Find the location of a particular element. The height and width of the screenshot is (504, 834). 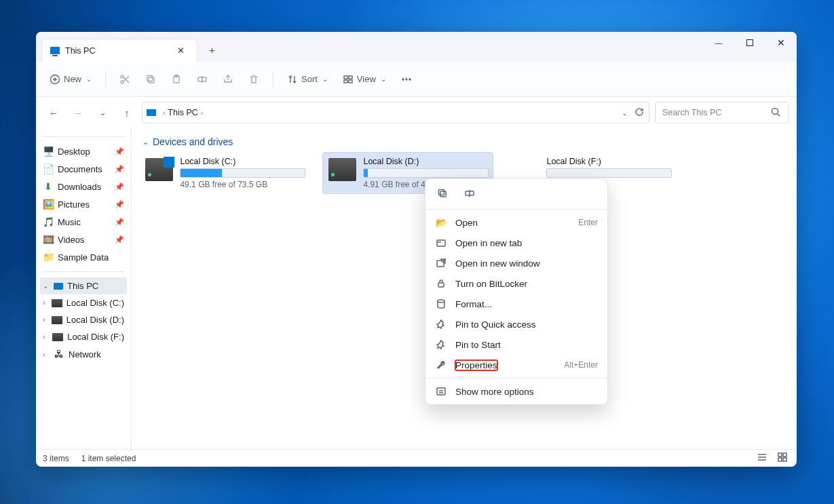

sort-button: Sort⌄ is located at coordinates (307, 79).